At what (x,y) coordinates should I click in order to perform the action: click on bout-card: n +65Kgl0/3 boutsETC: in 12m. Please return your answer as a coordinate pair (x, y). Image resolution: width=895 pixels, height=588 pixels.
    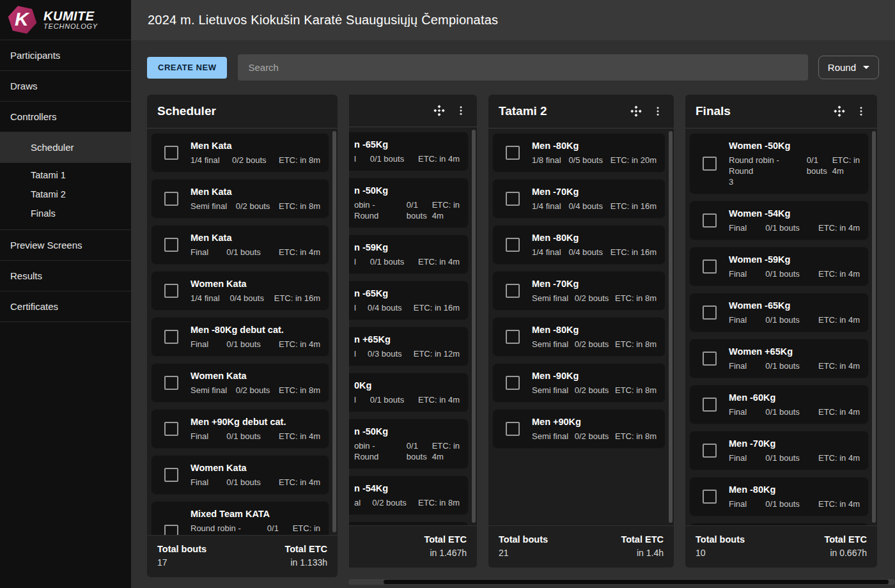
    Looking at the image, I should click on (409, 346).